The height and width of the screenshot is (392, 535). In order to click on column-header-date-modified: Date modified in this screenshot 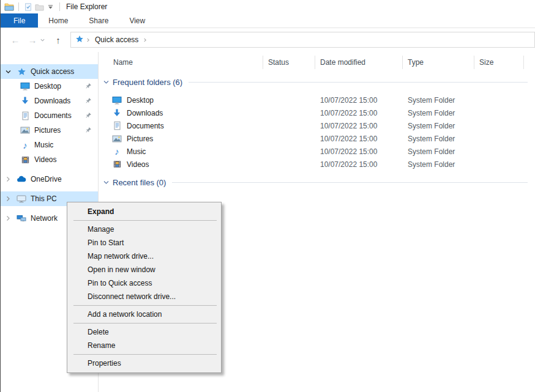, I will do `click(359, 62)`.